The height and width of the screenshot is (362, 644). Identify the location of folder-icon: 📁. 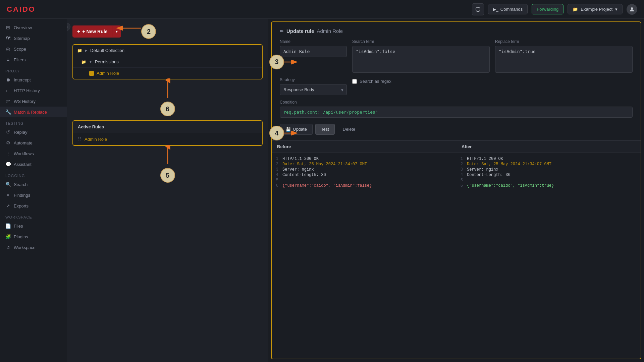
(575, 9).